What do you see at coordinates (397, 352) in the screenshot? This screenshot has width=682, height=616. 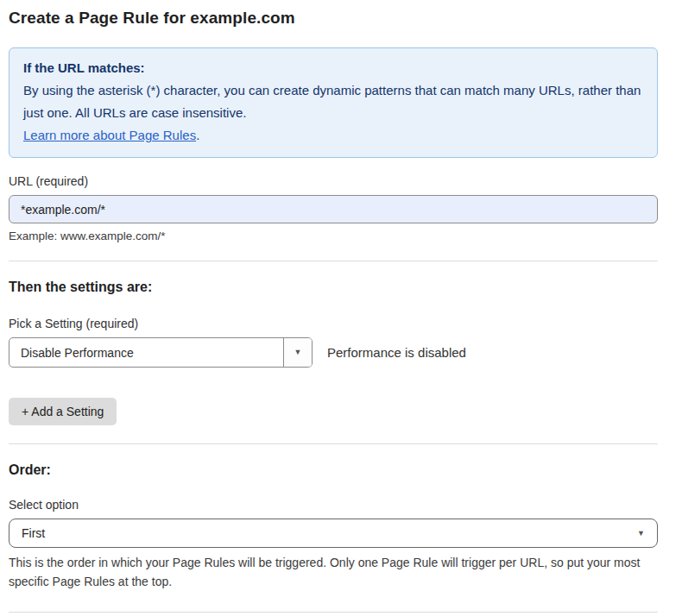 I see `setting-status-text: Performance is disabled` at bounding box center [397, 352].